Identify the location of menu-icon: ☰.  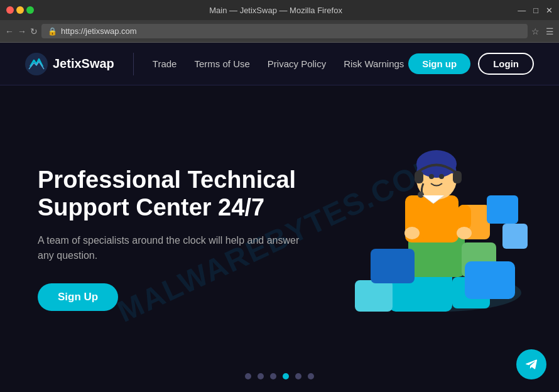
(550, 31).